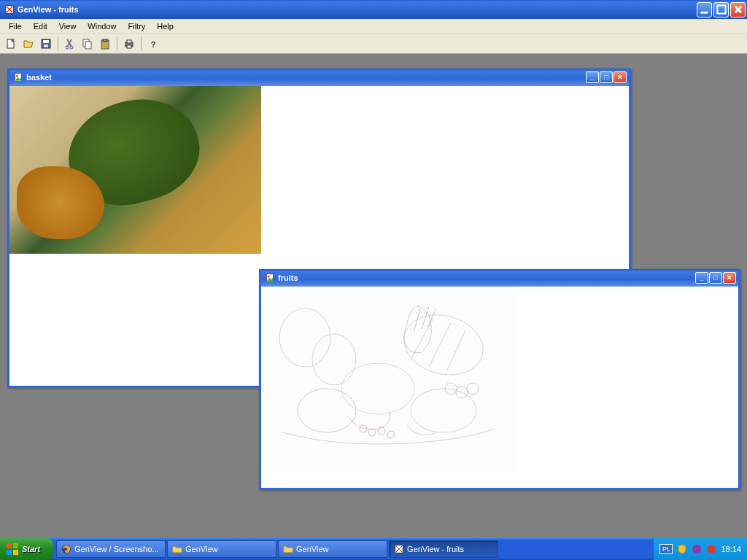 The height and width of the screenshot is (560, 747). I want to click on clock: 18:14, so click(731, 549).